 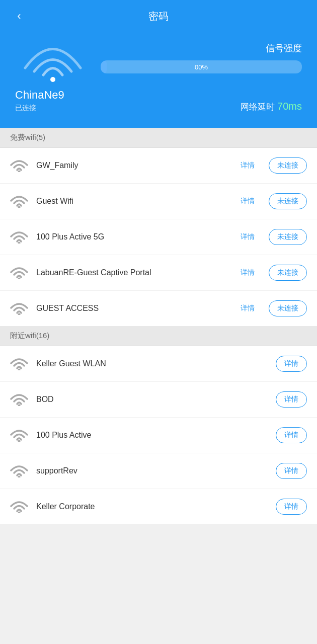 I want to click on back-button: ‹, so click(x=19, y=16).